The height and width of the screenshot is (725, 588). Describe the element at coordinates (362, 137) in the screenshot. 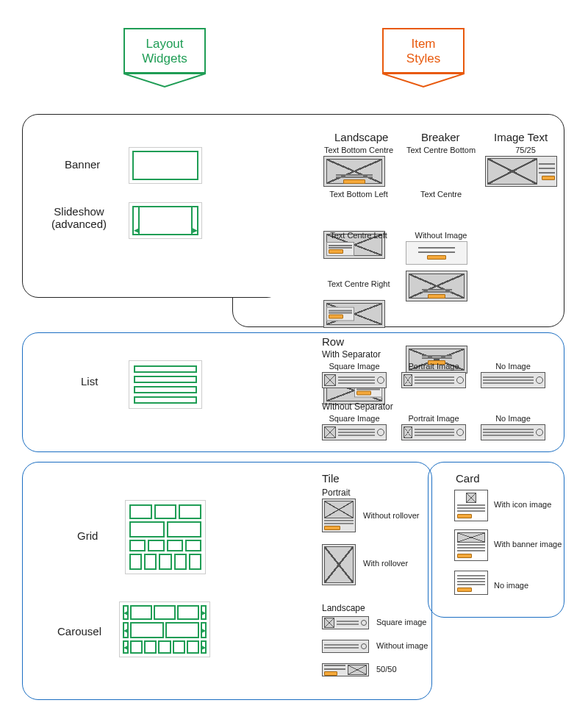

I see `col-landscape: Landscape` at that location.